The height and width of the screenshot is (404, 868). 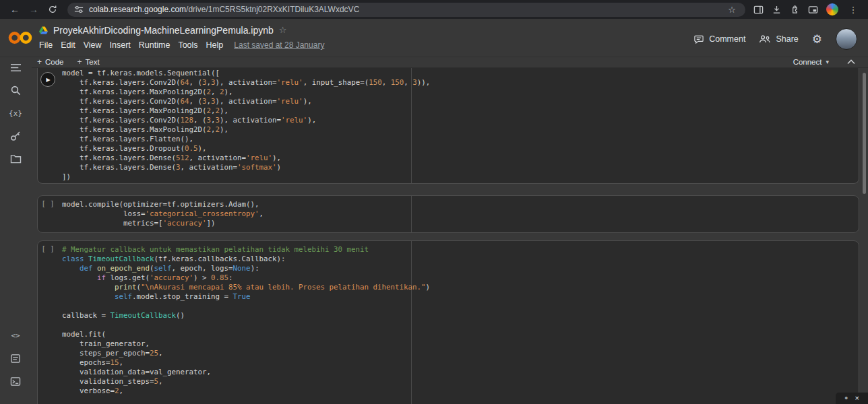 What do you see at coordinates (51, 62) in the screenshot?
I see `add-code-button: + Code` at bounding box center [51, 62].